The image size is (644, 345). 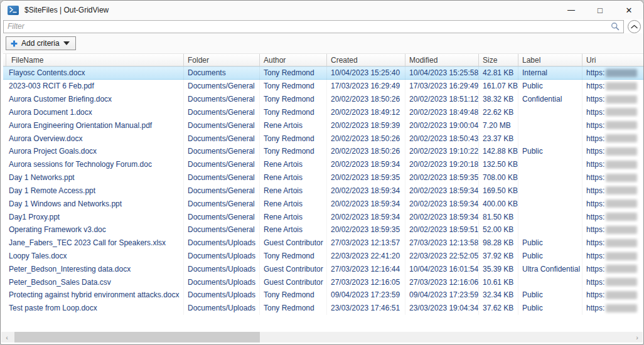 What do you see at coordinates (294, 282) in the screenshot?
I see `cell-author: Guest Contributor` at bounding box center [294, 282].